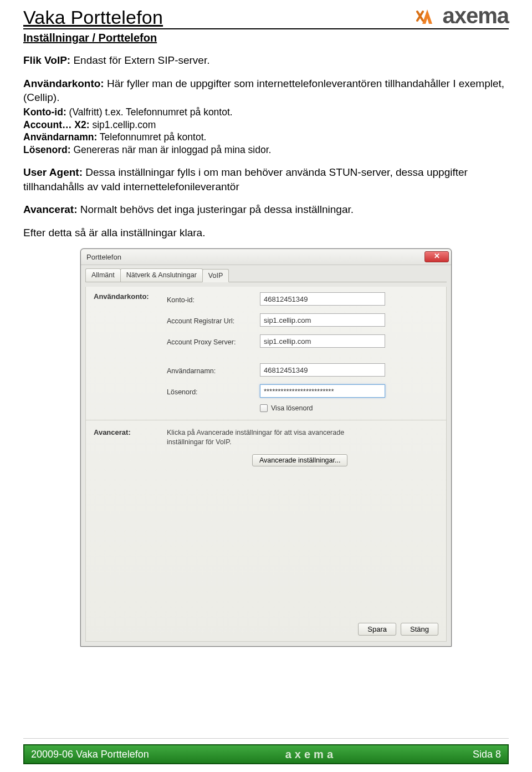 The width and height of the screenshot is (532, 772). What do you see at coordinates (377, 629) in the screenshot?
I see `save-button: Spara` at bounding box center [377, 629].